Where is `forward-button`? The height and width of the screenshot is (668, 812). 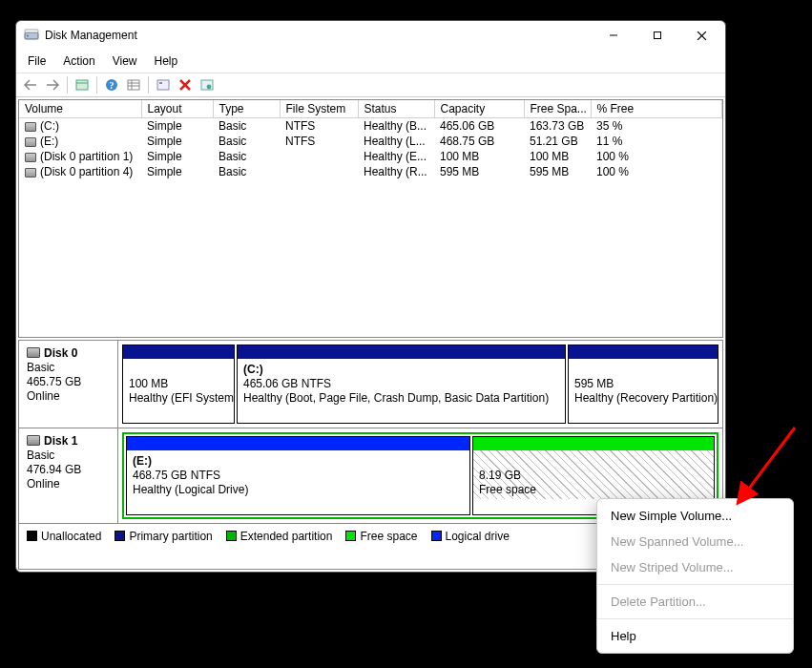
forward-button is located at coordinates (52, 85).